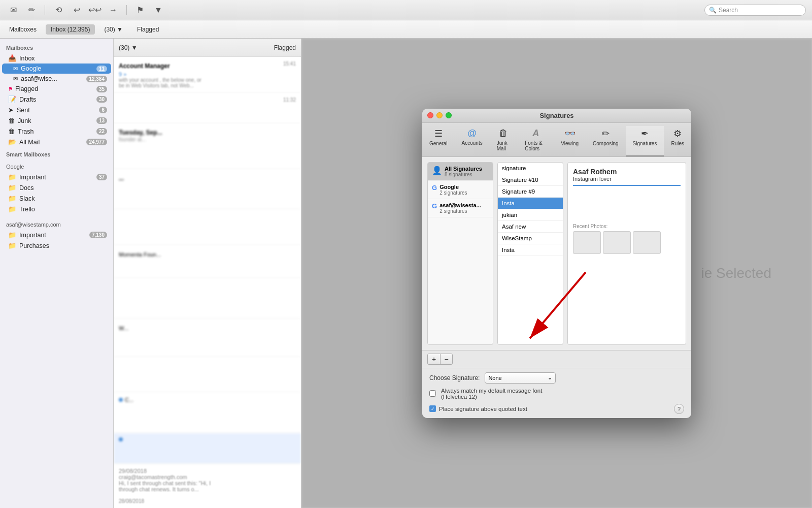 The height and width of the screenshot is (508, 812). What do you see at coordinates (12, 188) in the screenshot?
I see `docs-icon: 📁` at bounding box center [12, 188].